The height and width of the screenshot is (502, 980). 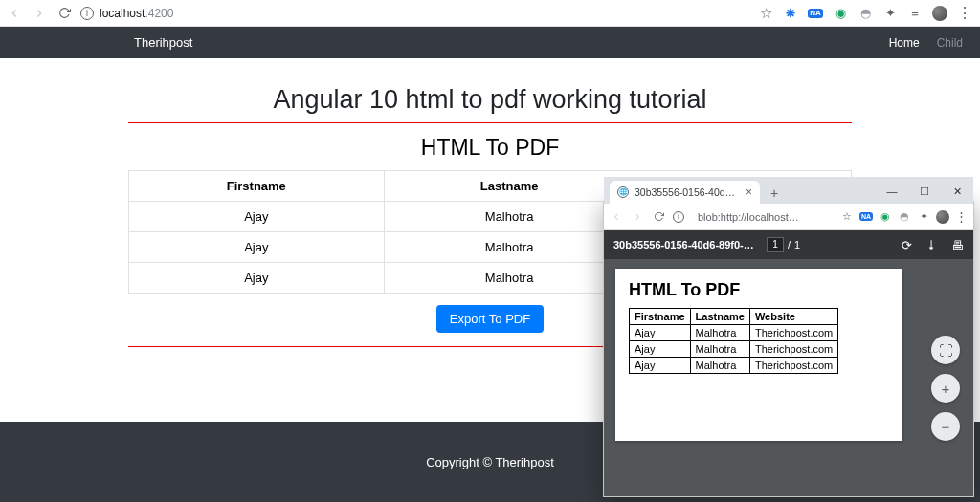 What do you see at coordinates (915, 13) in the screenshot?
I see `reading-list-icon: ≡` at bounding box center [915, 13].